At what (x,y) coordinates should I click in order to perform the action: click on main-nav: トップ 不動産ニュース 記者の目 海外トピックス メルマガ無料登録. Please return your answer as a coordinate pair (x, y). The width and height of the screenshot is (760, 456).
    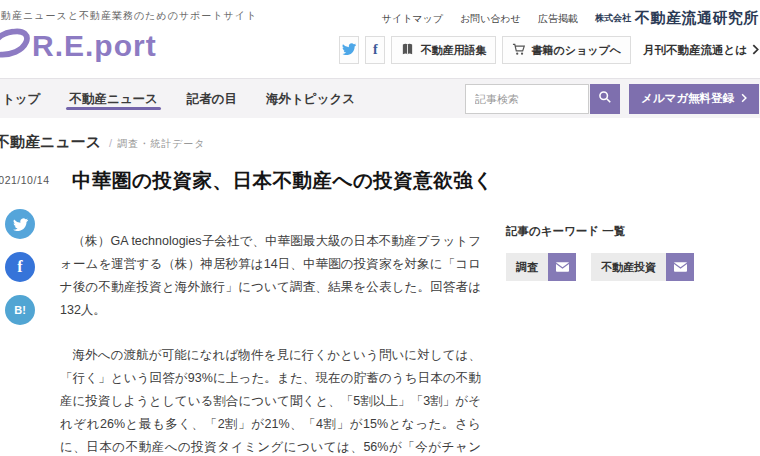
    Looking at the image, I should click on (380, 98).